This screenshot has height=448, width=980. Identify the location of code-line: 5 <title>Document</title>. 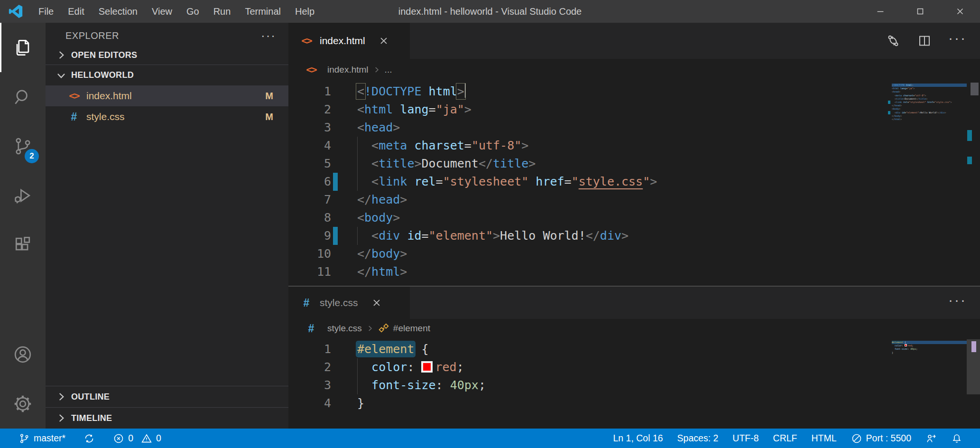
(634, 164).